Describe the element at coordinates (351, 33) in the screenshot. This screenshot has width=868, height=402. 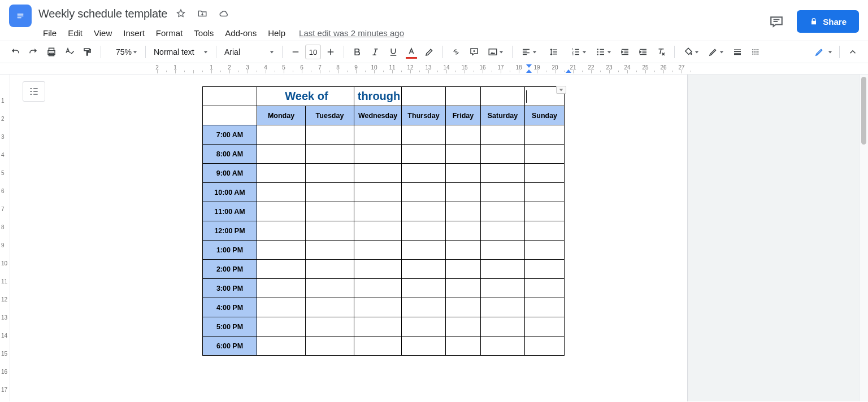
I see `last-edit-link: Last edit was 2 minutes ago` at that location.